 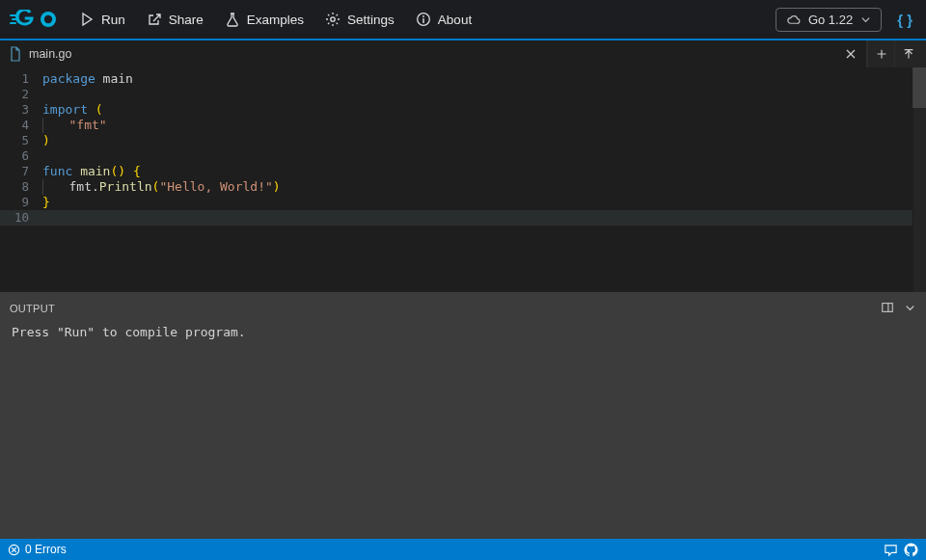 What do you see at coordinates (370, 19) in the screenshot?
I see `settings-label: Settings` at bounding box center [370, 19].